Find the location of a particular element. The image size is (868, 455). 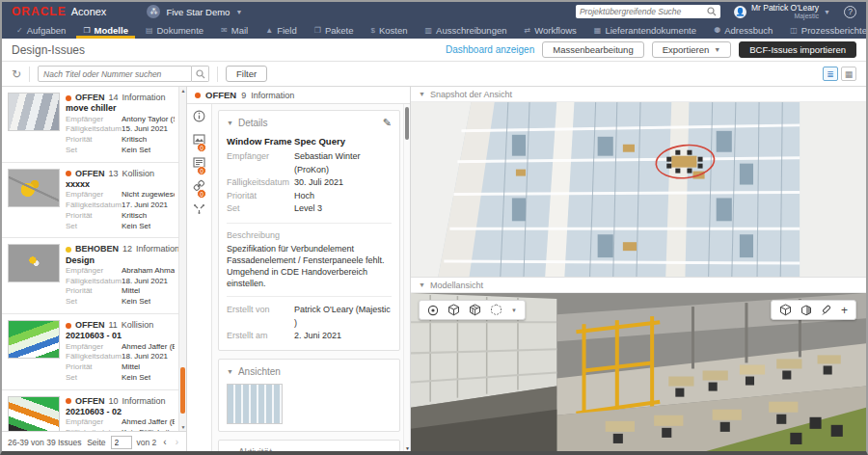

view-thumbnail is located at coordinates (255, 404).